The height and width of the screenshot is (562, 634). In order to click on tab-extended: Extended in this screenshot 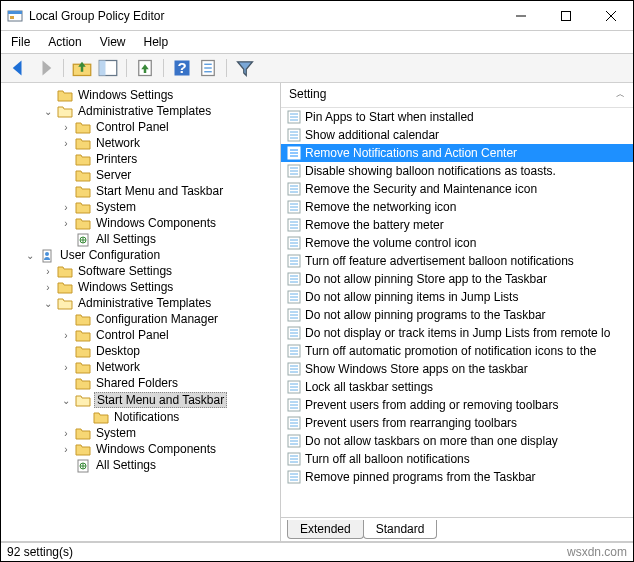, I will do `click(326, 530)`.